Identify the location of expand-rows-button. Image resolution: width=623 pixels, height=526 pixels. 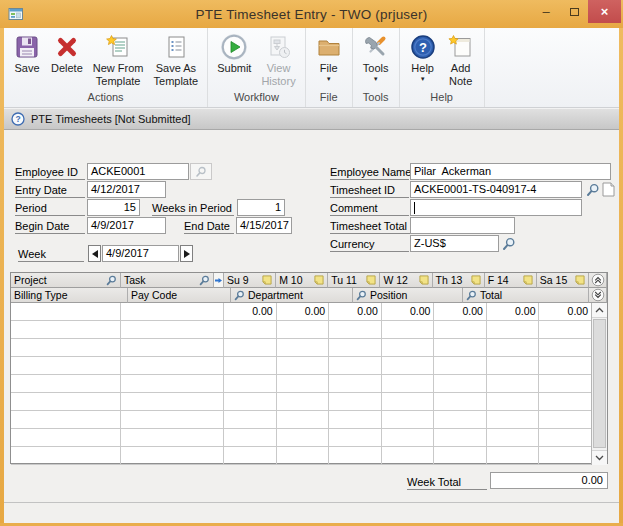
(598, 296).